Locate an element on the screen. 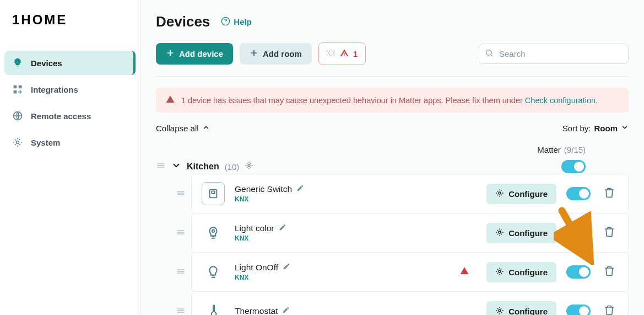  sidebar-item-system: System is located at coordinates (70, 142).